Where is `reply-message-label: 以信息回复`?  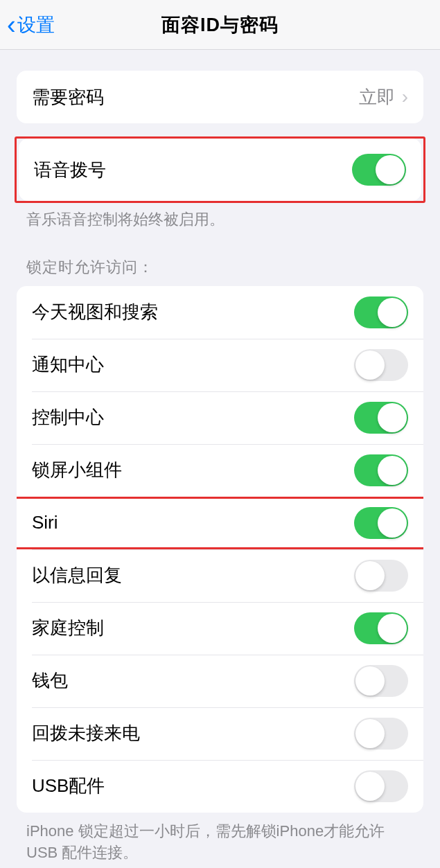 reply-message-label: 以信息回复 is located at coordinates (77, 575).